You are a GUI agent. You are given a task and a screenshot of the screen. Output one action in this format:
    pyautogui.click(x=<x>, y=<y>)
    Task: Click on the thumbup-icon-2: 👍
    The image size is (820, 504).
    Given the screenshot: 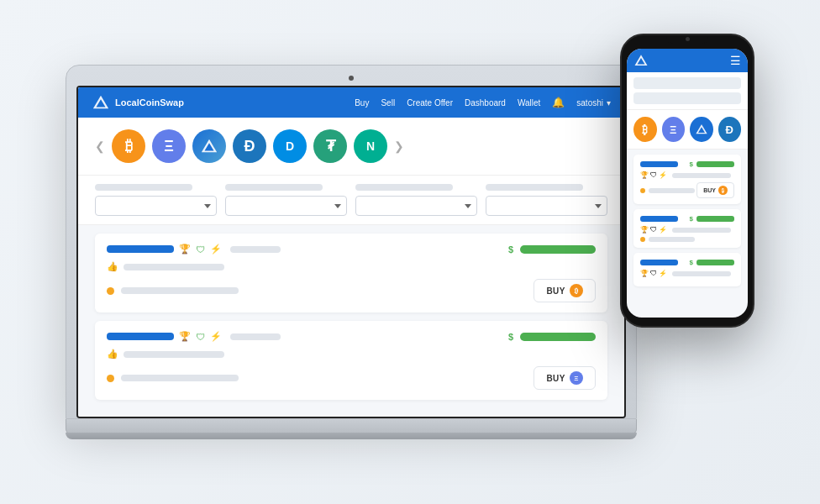 What is the action you would take?
    pyautogui.click(x=113, y=354)
    